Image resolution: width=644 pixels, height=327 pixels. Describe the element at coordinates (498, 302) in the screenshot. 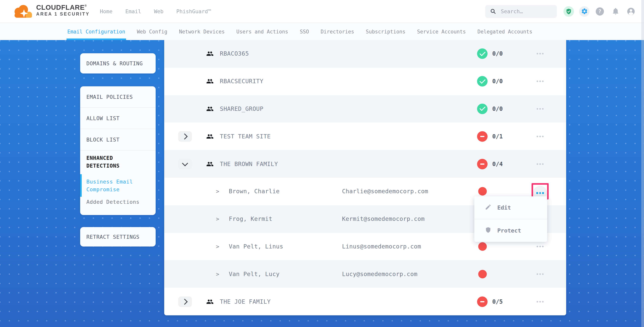

I see `protection-count: 0/5` at that location.